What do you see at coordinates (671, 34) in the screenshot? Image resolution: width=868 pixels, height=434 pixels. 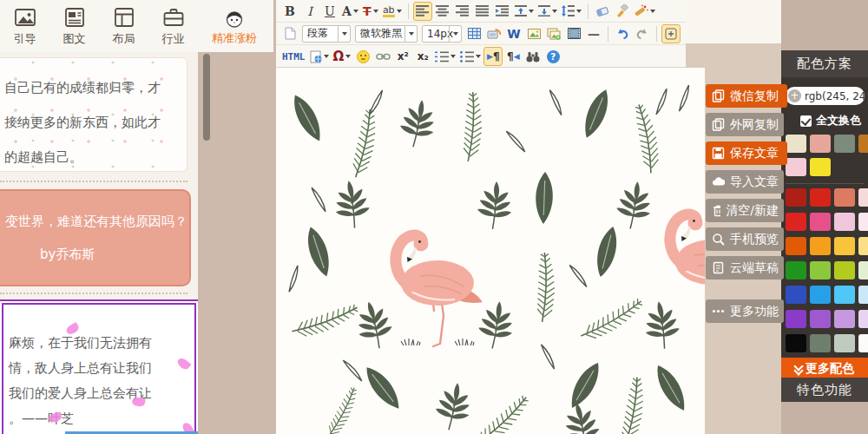 I see `expand-editor-button` at bounding box center [671, 34].